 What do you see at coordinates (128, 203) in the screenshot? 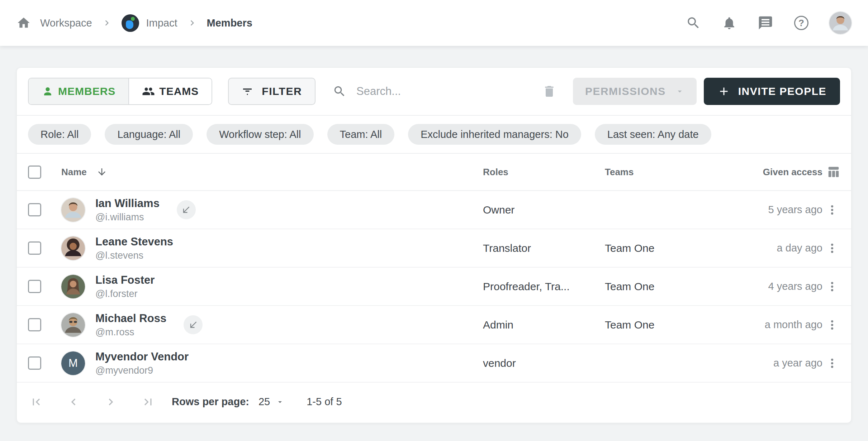
I see `member-name: Ian Williams` at bounding box center [128, 203].